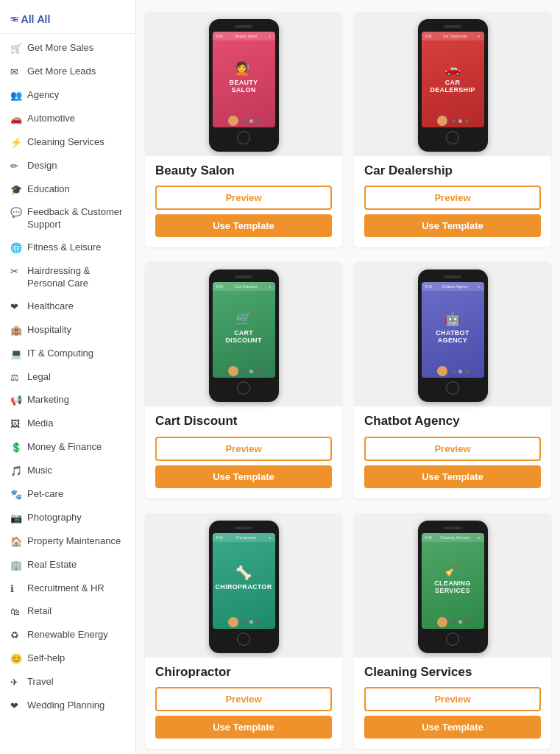 The height and width of the screenshot is (754, 560). I want to click on card-title-beauty-salon: Beauty Salon, so click(244, 171).